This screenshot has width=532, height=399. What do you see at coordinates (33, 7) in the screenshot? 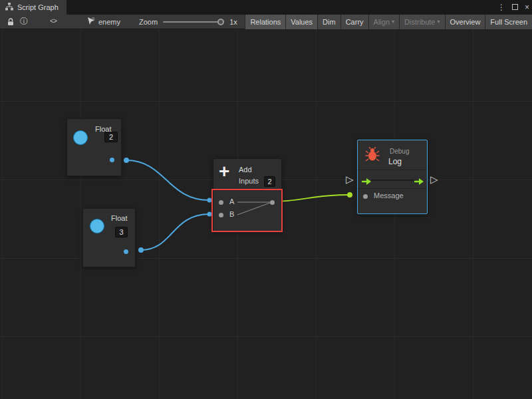
I see `tab-script-graph: Script Graph` at bounding box center [33, 7].